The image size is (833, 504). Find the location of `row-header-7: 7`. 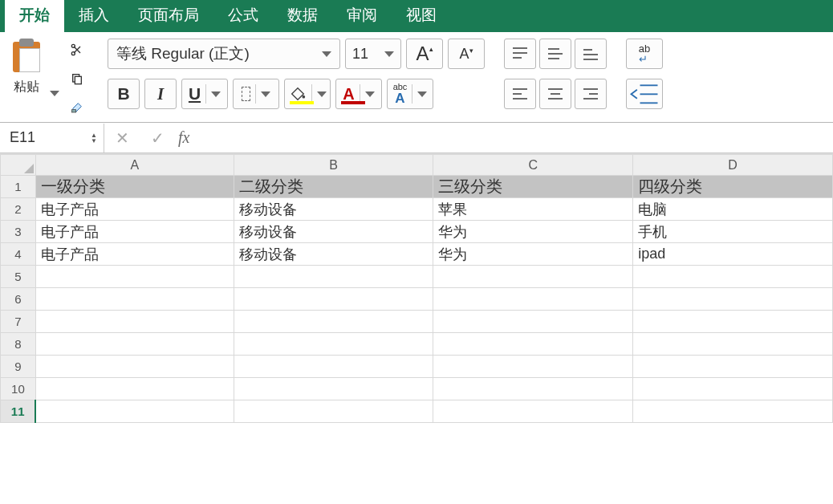

row-header-7: 7 is located at coordinates (18, 322).